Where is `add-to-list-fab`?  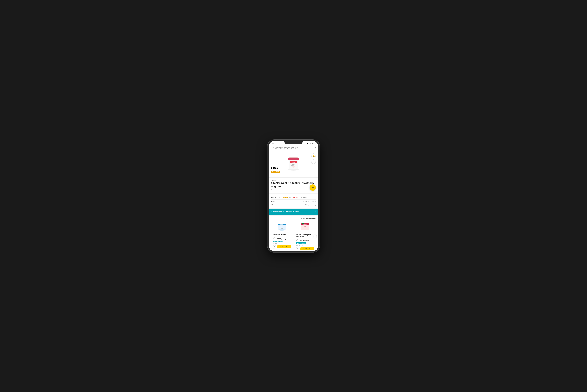 add-to-list-fab is located at coordinates (313, 188).